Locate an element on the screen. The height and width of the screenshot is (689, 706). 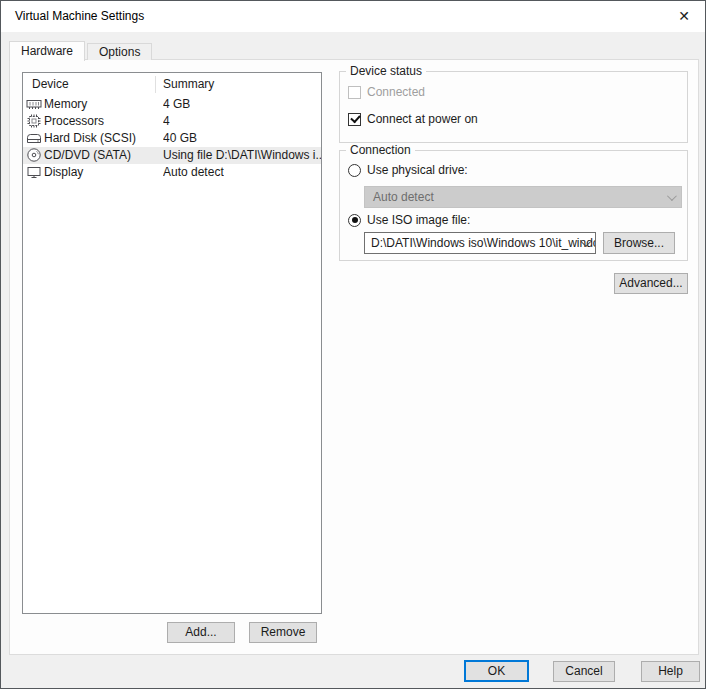
use-physical-drive-label: Use physical drive: is located at coordinates (418, 170).